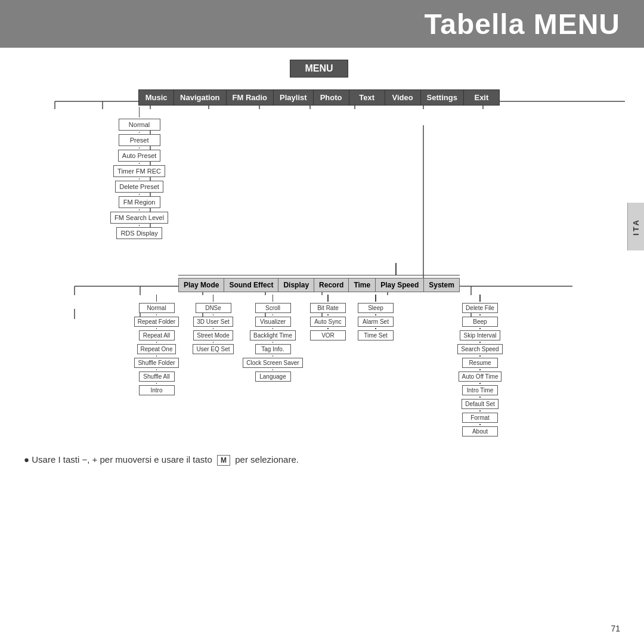  Describe the element at coordinates (213, 324) in the screenshot. I see `col-sound-effect: DNSe 3D User Set Street Mode User EQ Set` at that location.